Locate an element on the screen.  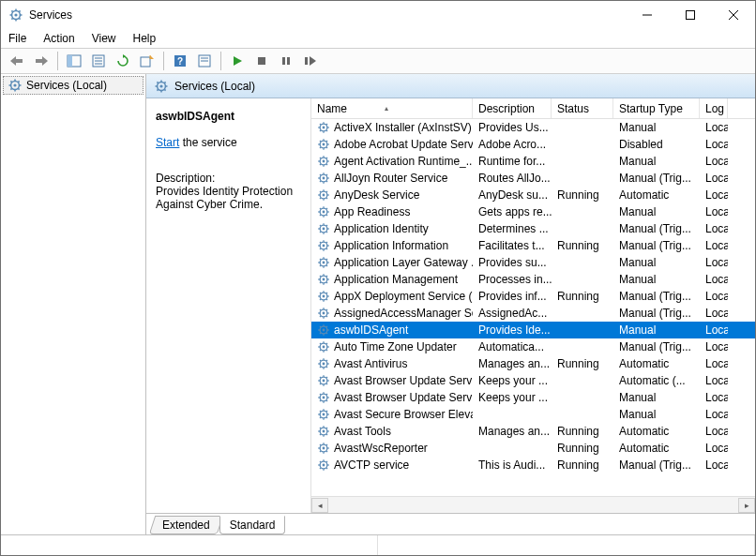
service-row: Adobe Acrobat Update Serv...Adobe Acro..… is located at coordinates (533, 144).